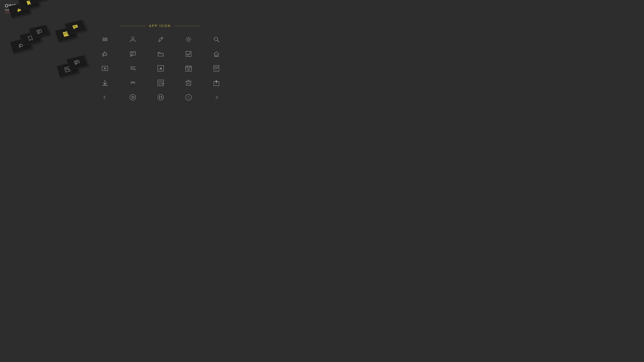 This screenshot has height=362, width=644. I want to click on font-icon: A, so click(161, 68).